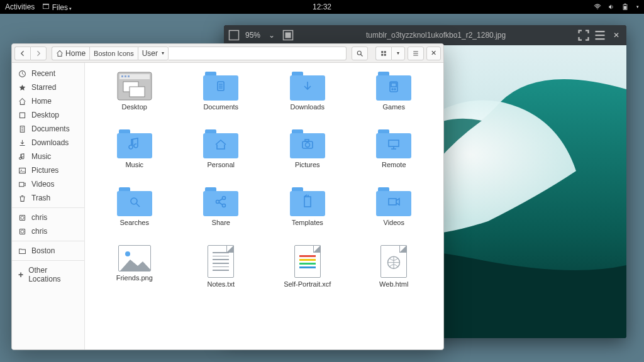 This screenshot has height=362, width=644. I want to click on zoom-fit-button, so click(288, 35).